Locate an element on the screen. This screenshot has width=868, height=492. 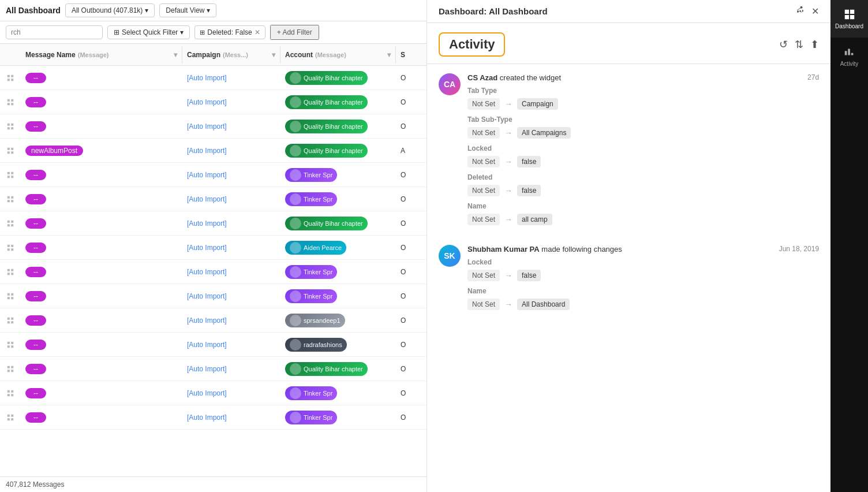
add-filter-btn: + Add Filter is located at coordinates (294, 32).